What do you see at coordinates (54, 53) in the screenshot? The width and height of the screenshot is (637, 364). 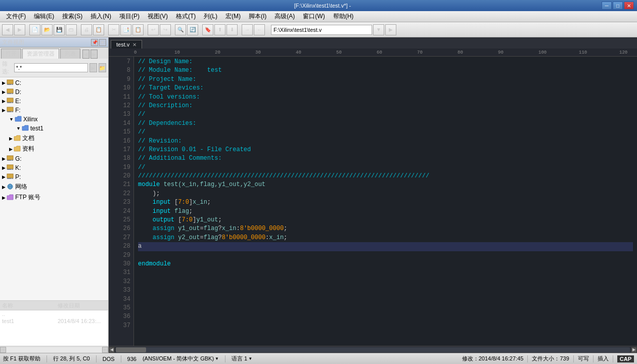 I see `panel-tabs: 打开 资源管理器 列表 ◀ ▶` at bounding box center [54, 53].